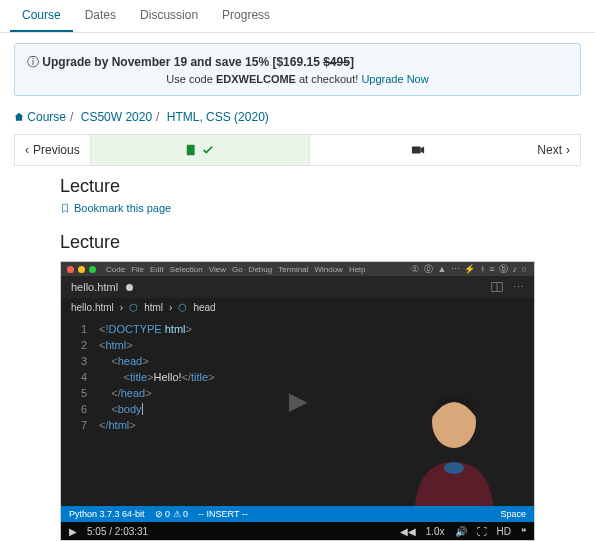 This screenshot has width=595, height=541. Describe the element at coordinates (130, 288) in the screenshot. I see `modified-dot-icon` at that location.